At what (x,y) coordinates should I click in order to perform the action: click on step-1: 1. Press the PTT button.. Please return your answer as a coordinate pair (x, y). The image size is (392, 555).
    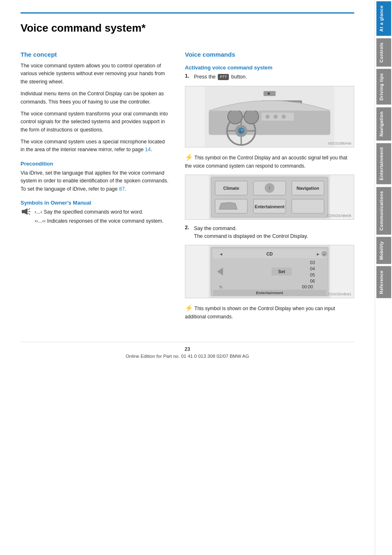
    Looking at the image, I should click on (270, 77).